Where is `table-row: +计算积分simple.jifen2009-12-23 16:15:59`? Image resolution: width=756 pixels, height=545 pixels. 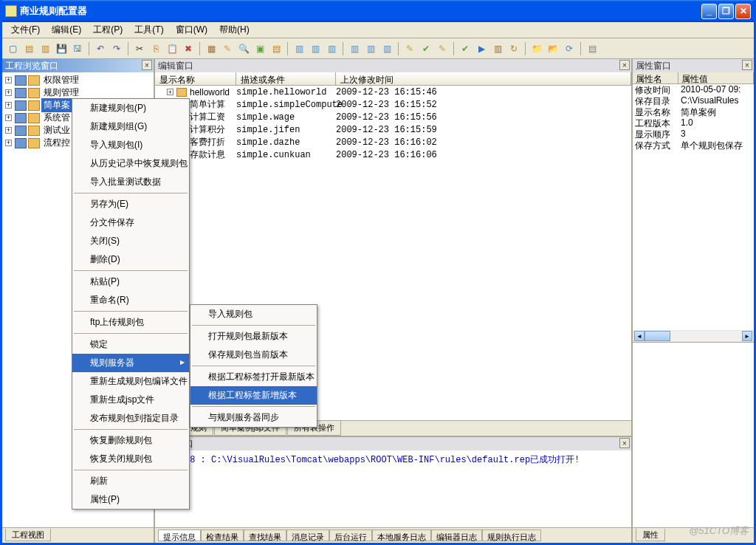
table-row: +计算积分simple.jifen2009-12-23 16:15:59 is located at coordinates (393, 130).